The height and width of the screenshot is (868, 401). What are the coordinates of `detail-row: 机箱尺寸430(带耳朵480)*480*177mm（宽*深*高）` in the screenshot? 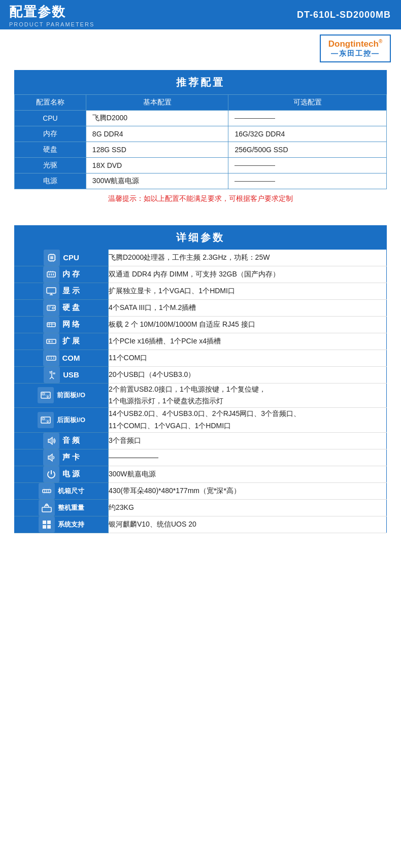 It's located at (201, 491).